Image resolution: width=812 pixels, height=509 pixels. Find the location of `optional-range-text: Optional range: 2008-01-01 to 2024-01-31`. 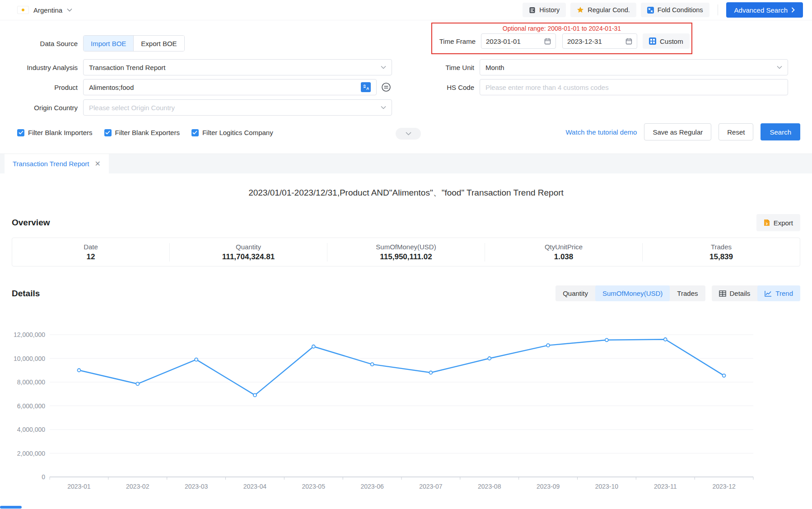

optional-range-text: Optional range: 2008-01-01 to 2024-01-31 is located at coordinates (562, 28).